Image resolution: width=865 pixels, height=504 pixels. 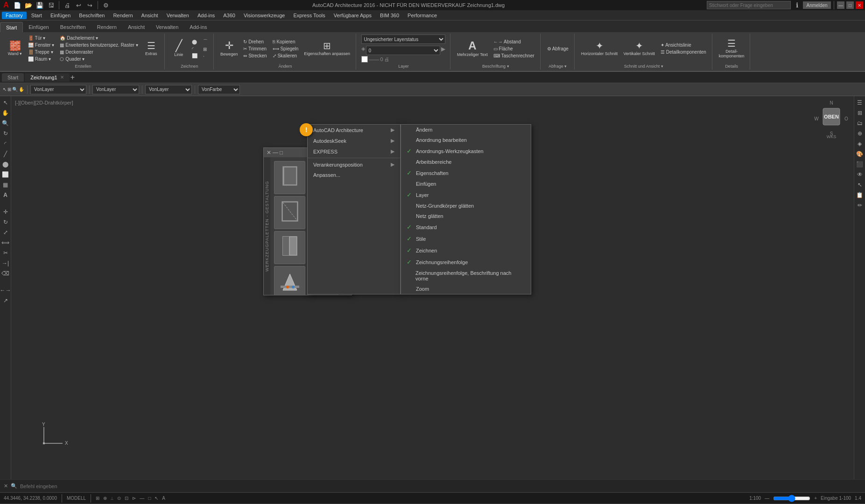 I want to click on ribbon-tab-beschriften: Beschriften, so click(x=73, y=27).